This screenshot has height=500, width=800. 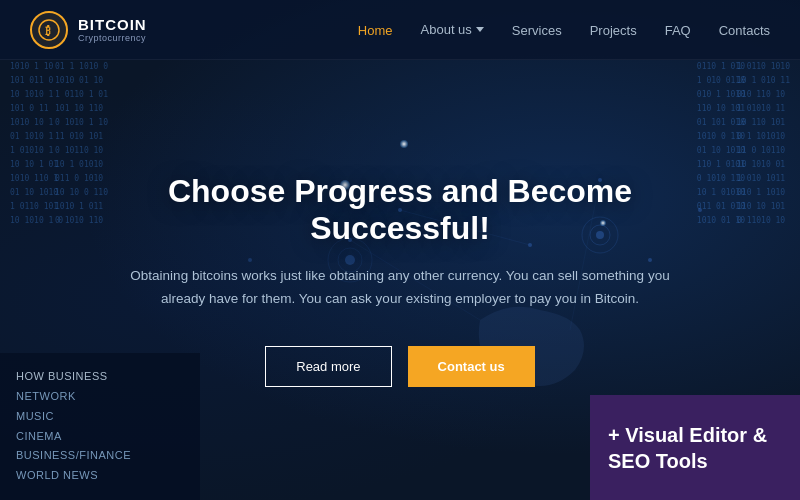 What do you see at coordinates (112, 24) in the screenshot?
I see `logo-title: BITCOIN` at bounding box center [112, 24].